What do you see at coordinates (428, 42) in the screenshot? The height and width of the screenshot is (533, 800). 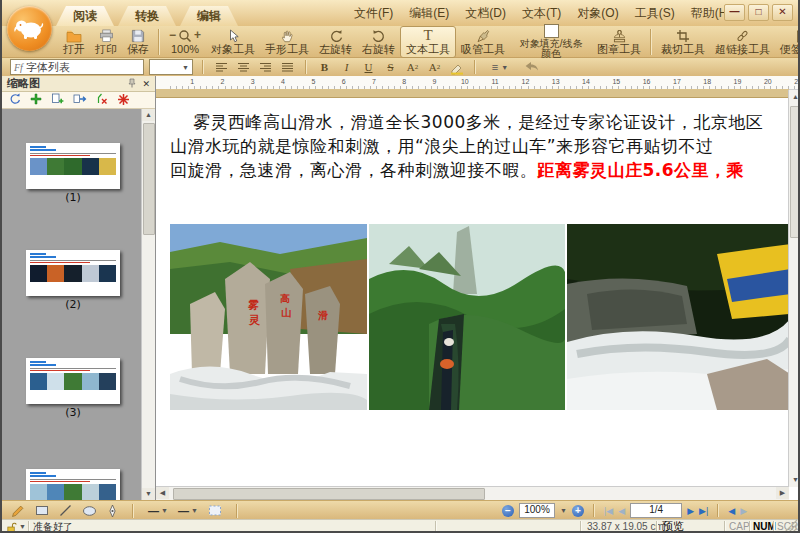 I see `text-tool-button: T 文本工具` at bounding box center [428, 42].